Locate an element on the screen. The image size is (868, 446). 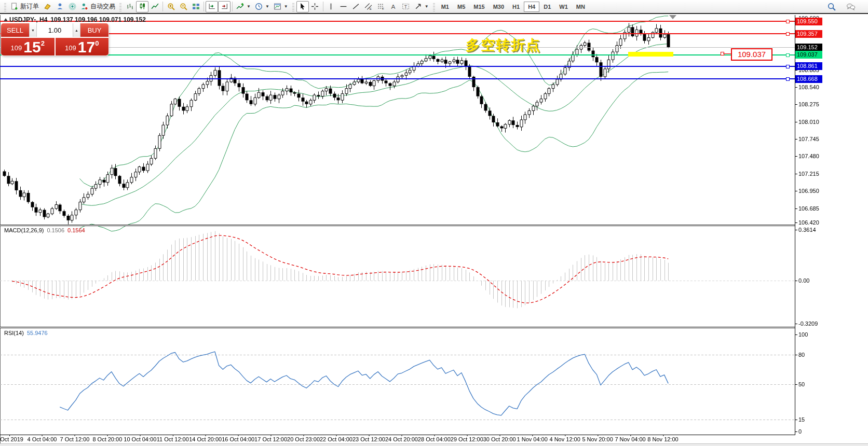
price-tick-108.010: 108.010 is located at coordinates (809, 122).